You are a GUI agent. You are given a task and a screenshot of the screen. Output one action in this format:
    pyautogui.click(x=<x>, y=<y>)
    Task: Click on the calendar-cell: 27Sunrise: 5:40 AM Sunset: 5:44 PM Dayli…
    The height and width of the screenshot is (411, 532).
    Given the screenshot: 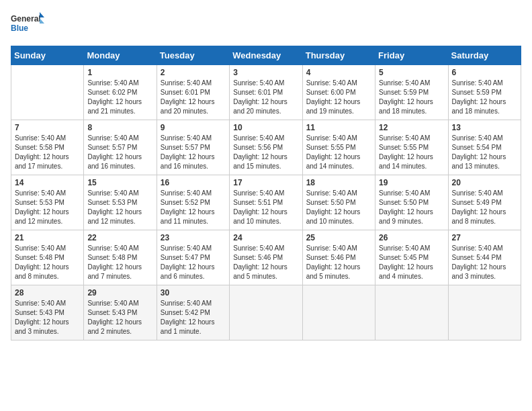 What is the action you would take?
    pyautogui.click(x=484, y=258)
    